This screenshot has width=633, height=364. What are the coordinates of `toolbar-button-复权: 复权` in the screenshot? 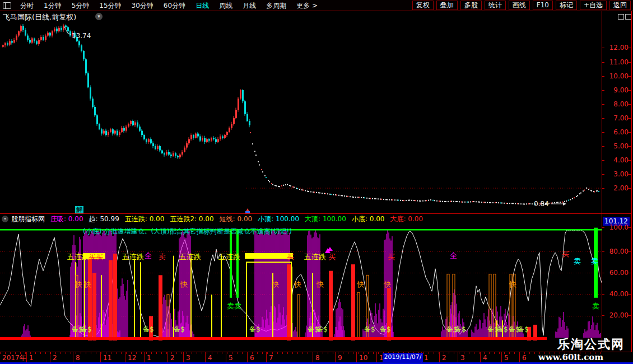 It's located at (423, 6).